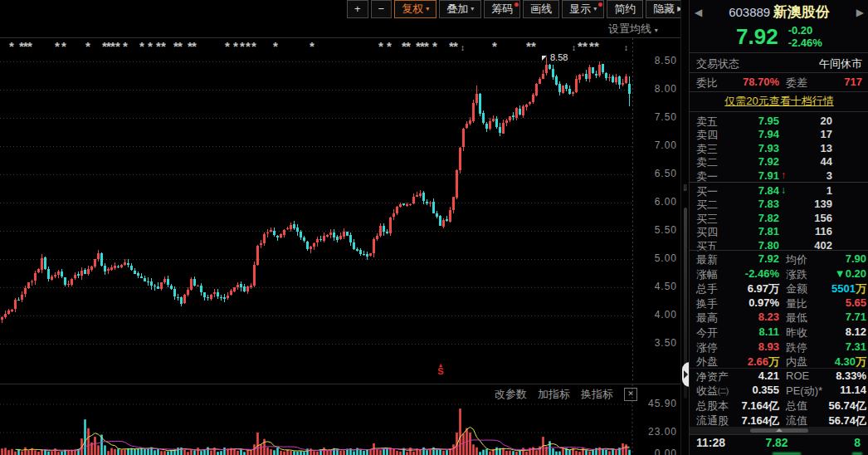 The width and height of the screenshot is (868, 455). Describe the element at coordinates (778, 101) in the screenshot. I see `level2-promo-link: 仅需20元查看十档行情` at that location.